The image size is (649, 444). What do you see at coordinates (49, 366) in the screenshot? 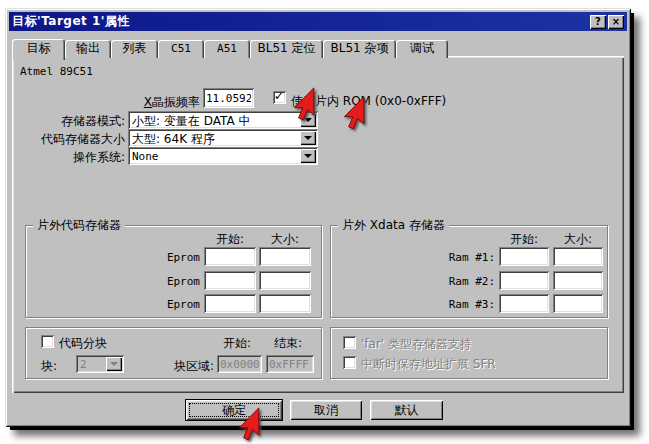
I see `banks-label: 块:` at bounding box center [49, 366].